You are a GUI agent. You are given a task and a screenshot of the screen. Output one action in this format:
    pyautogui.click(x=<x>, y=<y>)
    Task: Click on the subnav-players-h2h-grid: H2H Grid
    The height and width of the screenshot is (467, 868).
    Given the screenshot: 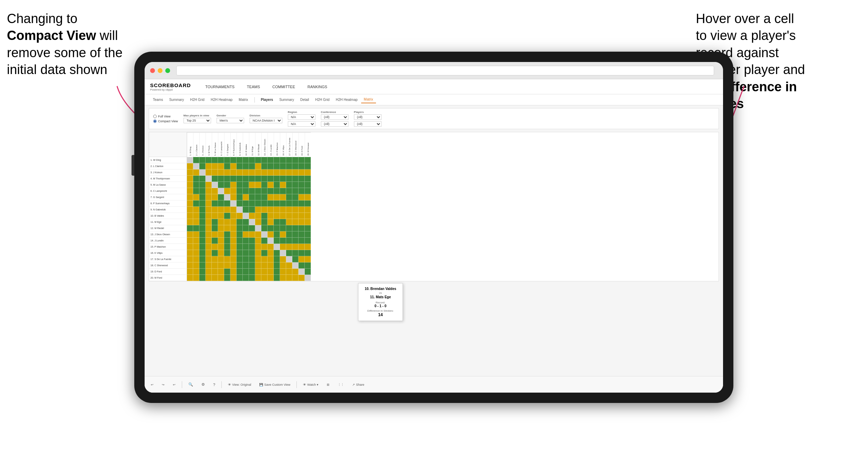 What is the action you would take?
    pyautogui.click(x=323, y=100)
    